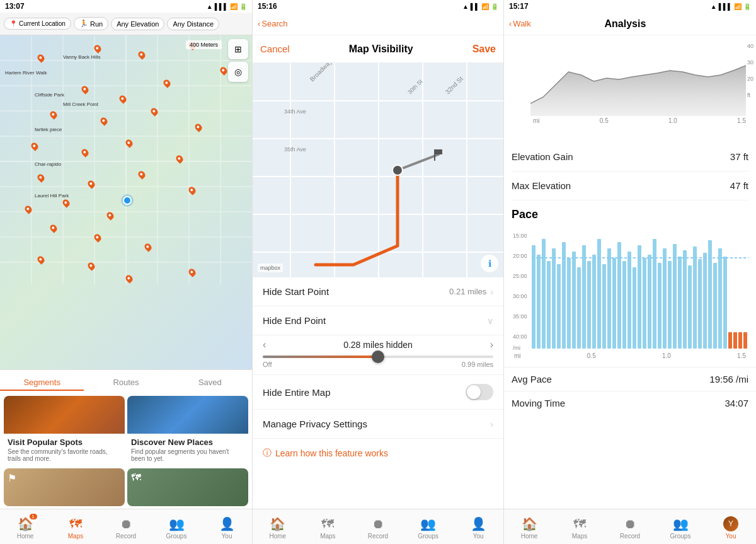 The height and width of the screenshot is (544, 756). I want to click on elevation-gain-value: 37 ft, so click(740, 156).